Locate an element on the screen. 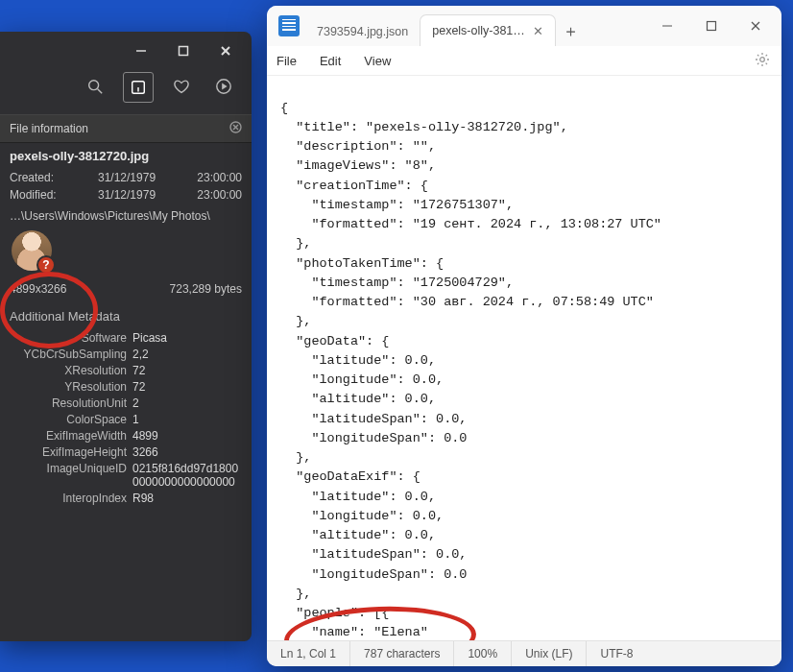 The image size is (793, 672). created-label: Created: is located at coordinates (43, 178).